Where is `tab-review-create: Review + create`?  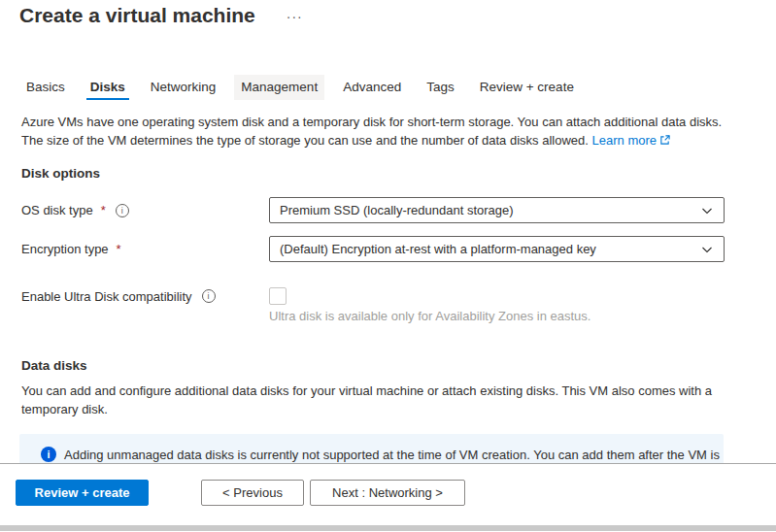
tab-review-create: Review + create is located at coordinates (526, 87).